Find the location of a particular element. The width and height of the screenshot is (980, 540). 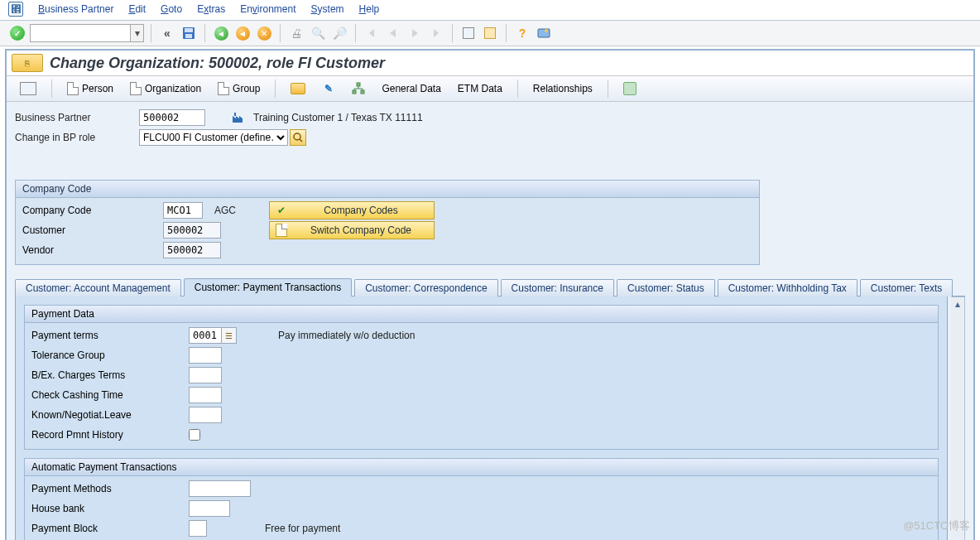

tree-button is located at coordinates (358, 89).